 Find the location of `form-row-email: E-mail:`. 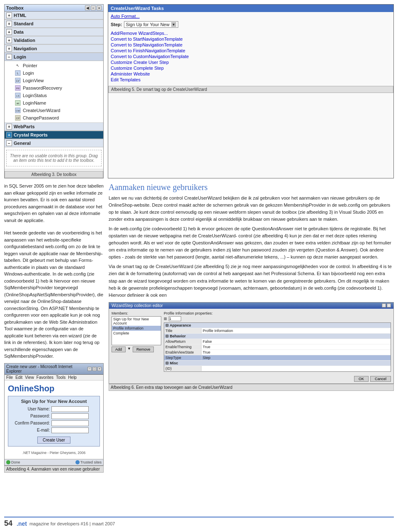

form-row-email: E-mail: is located at coordinates (54, 430).